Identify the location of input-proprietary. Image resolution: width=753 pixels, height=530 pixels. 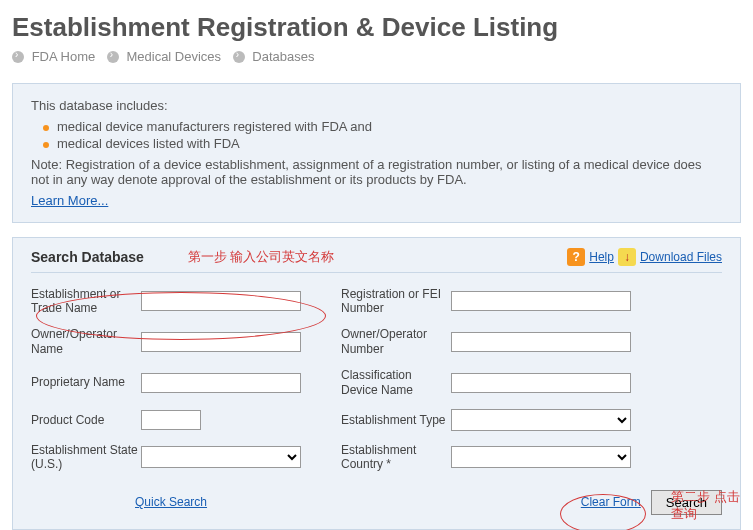
(221, 383).